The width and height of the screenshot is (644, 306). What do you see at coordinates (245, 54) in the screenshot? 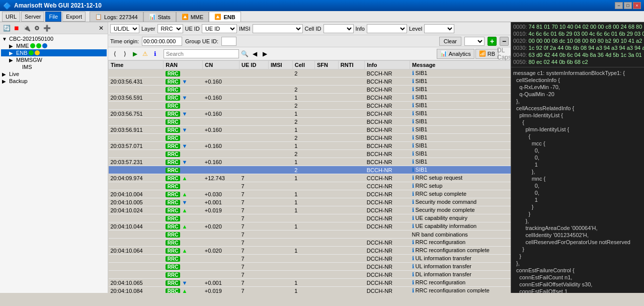
I see `search-icon: 🔍` at bounding box center [245, 54].